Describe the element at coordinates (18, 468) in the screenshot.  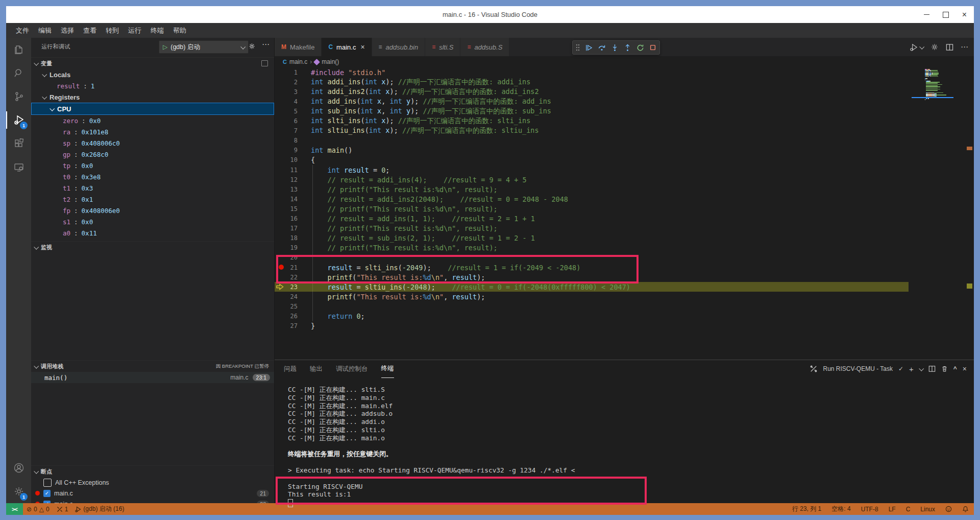
I see `account-button` at that location.